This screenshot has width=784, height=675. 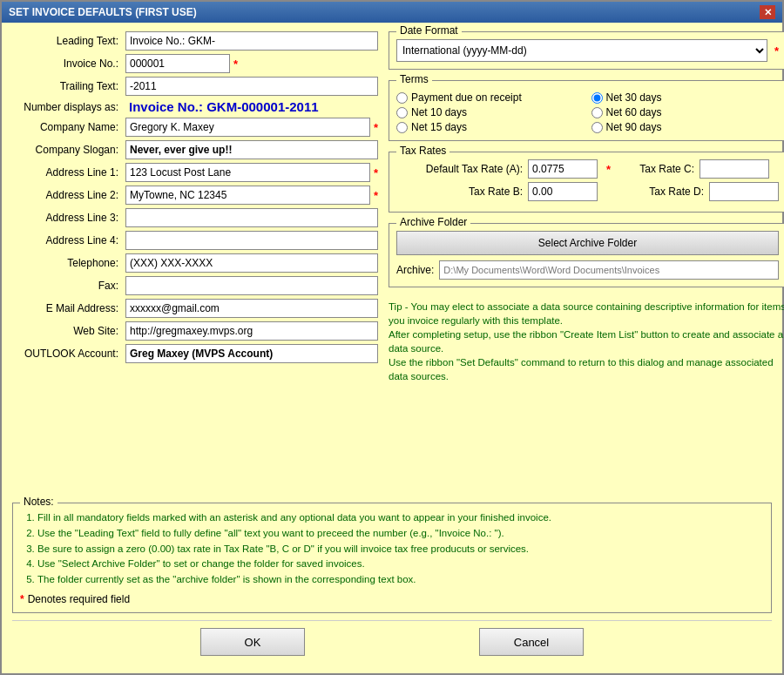 I want to click on trailing-text-input, so click(x=252, y=86).